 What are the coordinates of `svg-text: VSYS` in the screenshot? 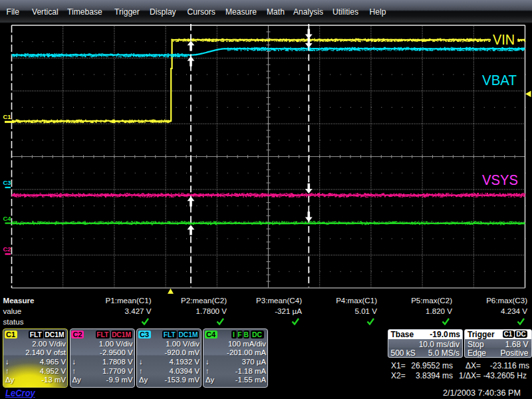 It's located at (500, 180).